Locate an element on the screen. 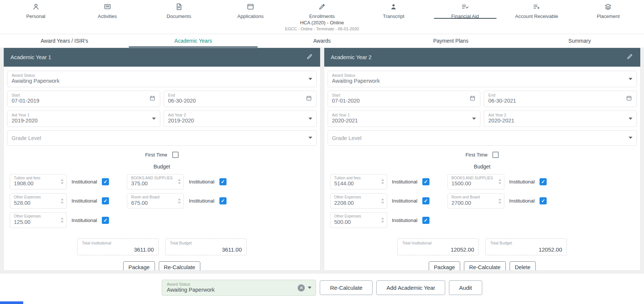 The width and height of the screenshot is (644, 304). nav-item-account-receivable: Account Receivable is located at coordinates (537, 9).